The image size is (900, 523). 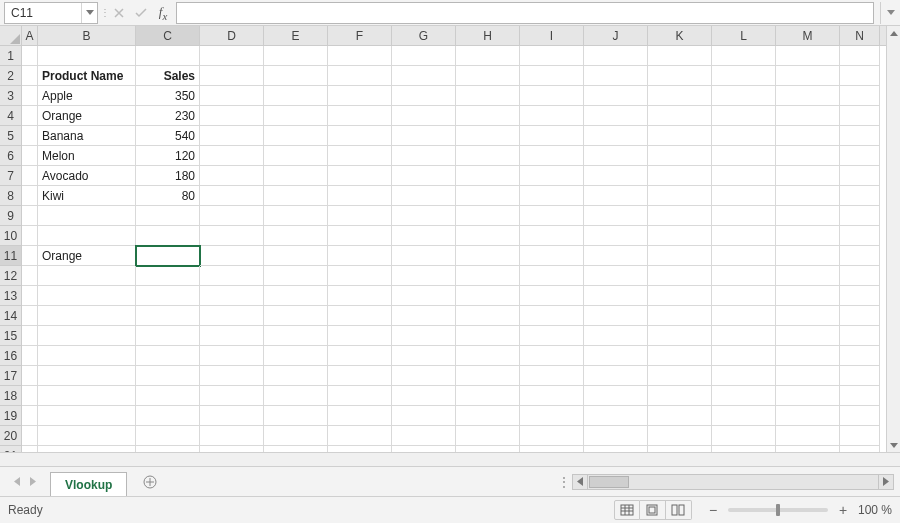 What do you see at coordinates (894, 445) in the screenshot?
I see `scroll-down-icon` at bounding box center [894, 445].